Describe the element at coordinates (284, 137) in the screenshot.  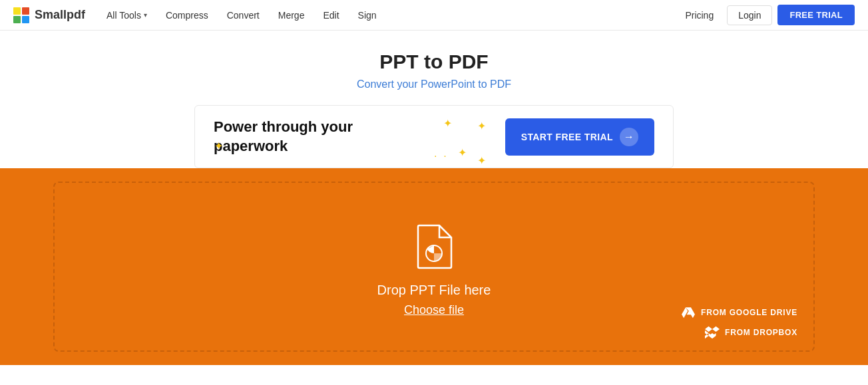
I see `promo-text: Power through your paperwork` at that location.